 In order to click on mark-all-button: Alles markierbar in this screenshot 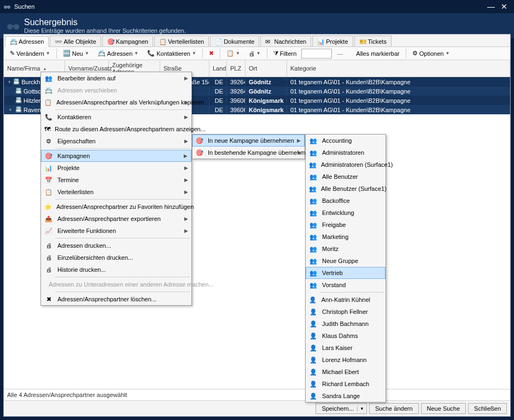, I will do `click(377, 54)`.